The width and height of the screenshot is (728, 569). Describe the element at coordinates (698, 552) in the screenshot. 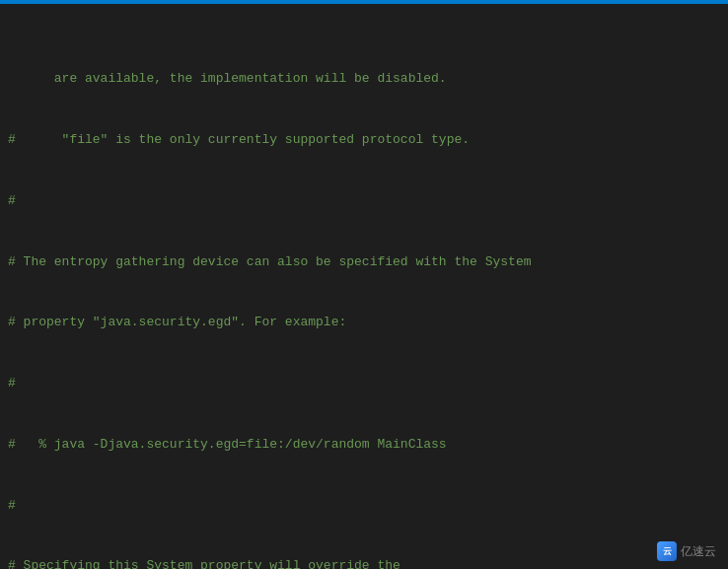

I see `watermark-text: 亿速云` at that location.